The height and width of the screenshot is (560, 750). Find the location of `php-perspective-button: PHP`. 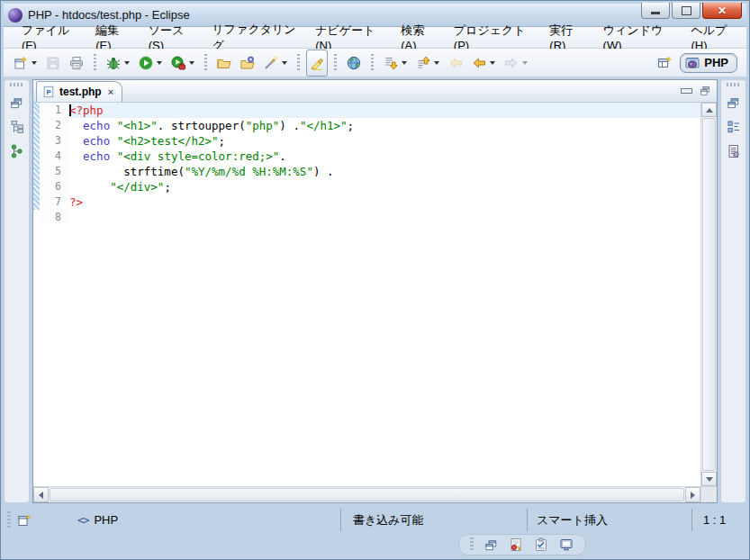

php-perspective-button: PHP is located at coordinates (709, 63).